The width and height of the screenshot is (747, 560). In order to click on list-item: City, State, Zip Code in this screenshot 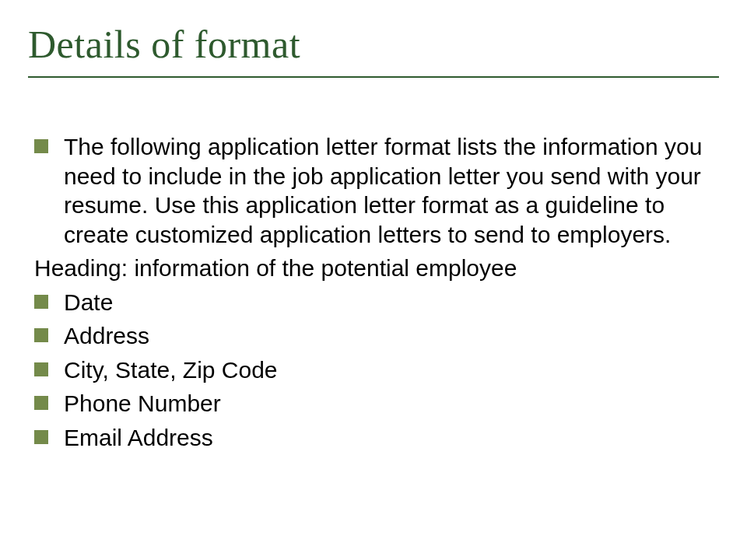, I will do `click(377, 370)`.